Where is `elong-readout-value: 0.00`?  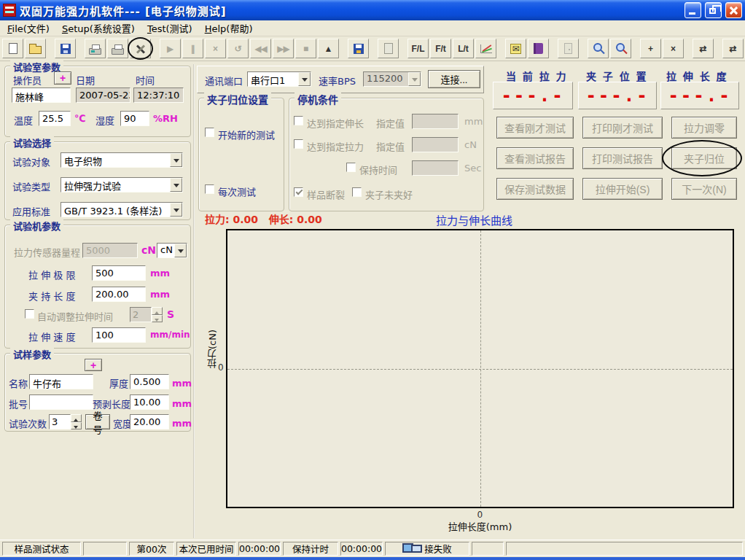 elong-readout-value: 0.00 is located at coordinates (309, 219).